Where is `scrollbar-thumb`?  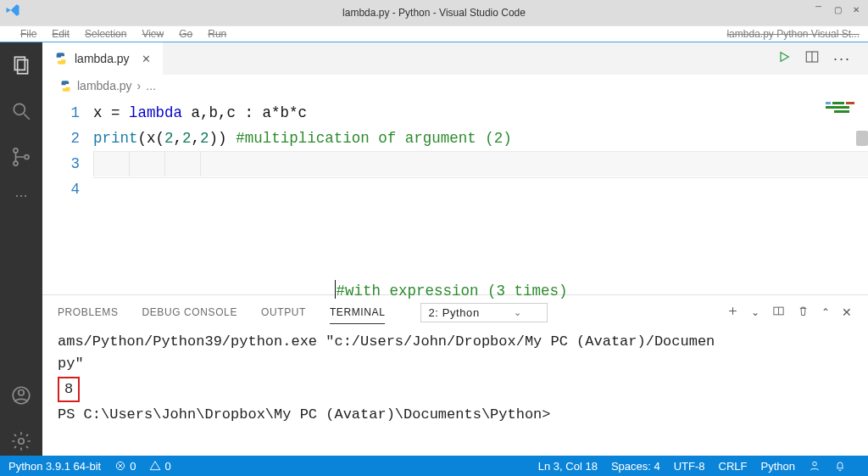
scrollbar-thumb is located at coordinates (862, 138).